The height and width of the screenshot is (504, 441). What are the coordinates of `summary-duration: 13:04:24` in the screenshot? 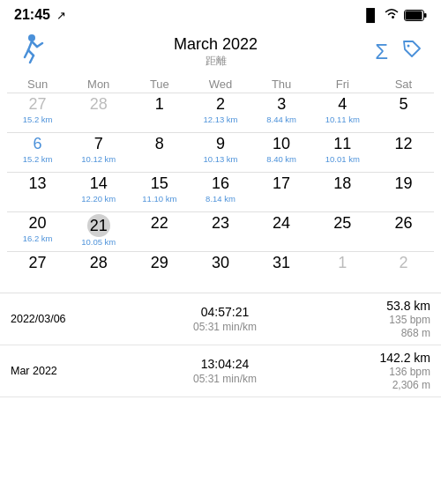 It's located at (226, 364).